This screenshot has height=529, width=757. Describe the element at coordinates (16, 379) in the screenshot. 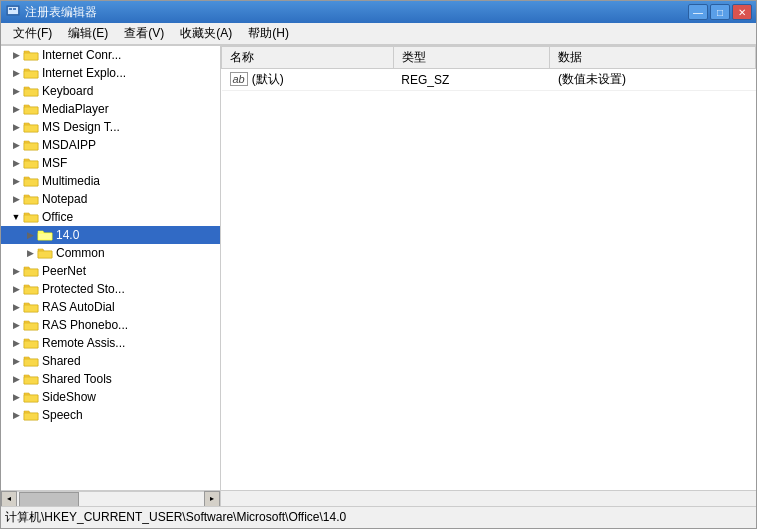

I see `expand-arrow-shared-tools: ▶` at that location.